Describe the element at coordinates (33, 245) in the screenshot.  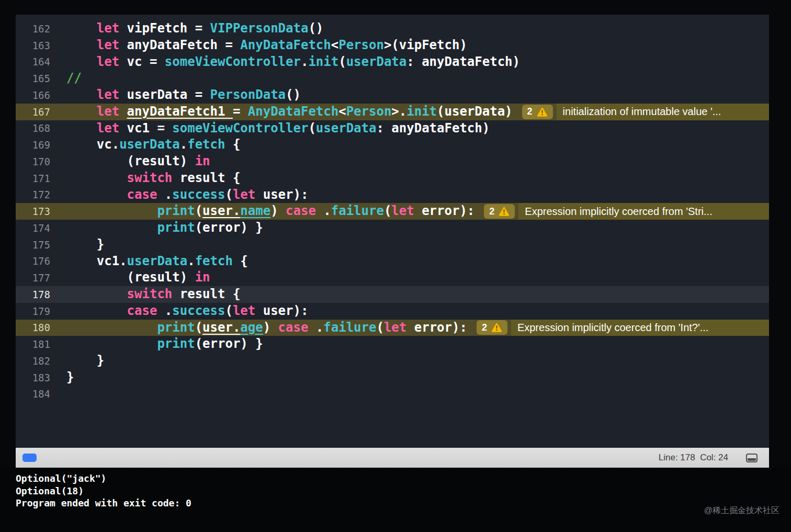
I see `line-number: 175` at that location.